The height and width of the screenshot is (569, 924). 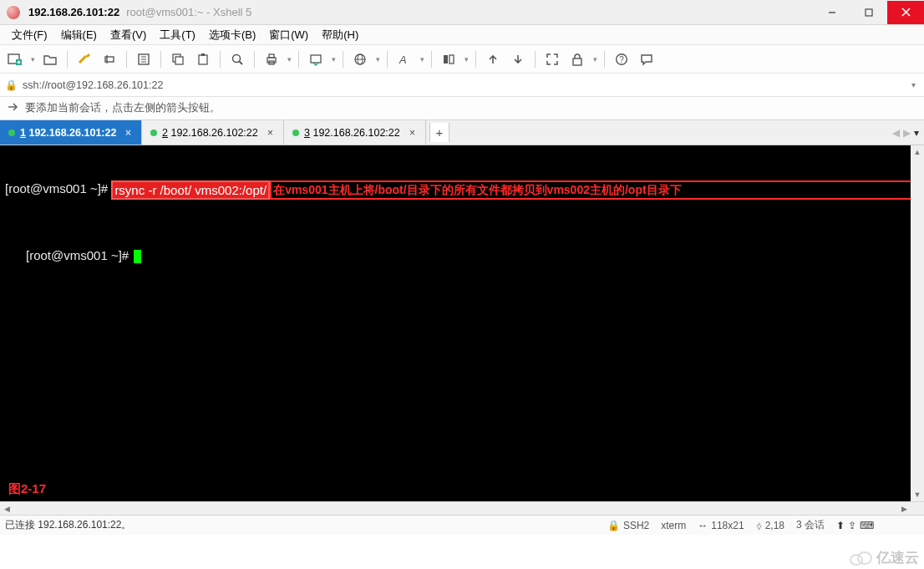 I want to click on menu-window: 窗口(W), so click(x=289, y=35).